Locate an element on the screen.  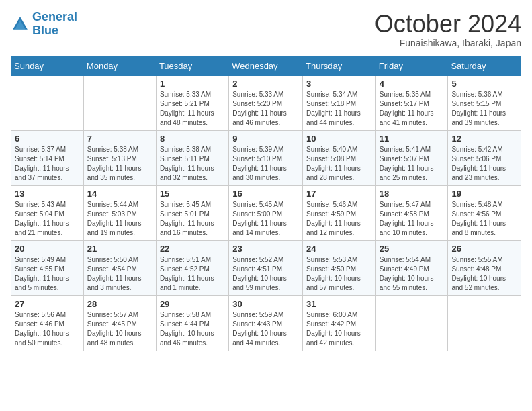
day-detail: Sunrise: 5:41 AM Sunset: 5:07 PM Dayligh… is located at coordinates (412, 164).